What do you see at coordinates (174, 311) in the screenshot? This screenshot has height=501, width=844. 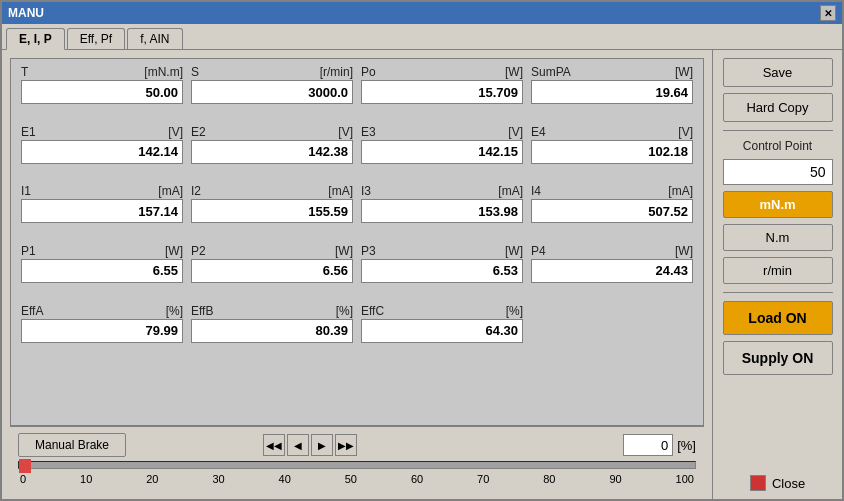 I see `EffA-unit: [%]` at bounding box center [174, 311].